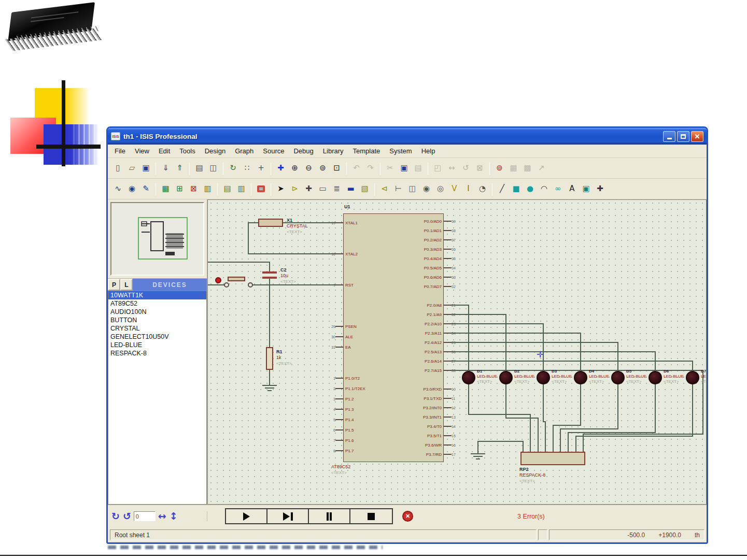 The height and width of the screenshot is (560, 747). I want to click on device-item: AT89C52, so click(158, 304).